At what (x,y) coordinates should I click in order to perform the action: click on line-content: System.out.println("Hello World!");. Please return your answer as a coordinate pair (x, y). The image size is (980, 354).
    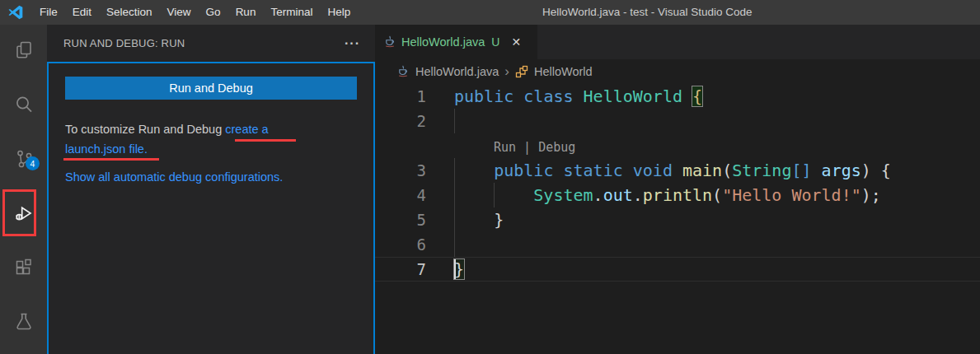
    Looking at the image, I should click on (668, 195).